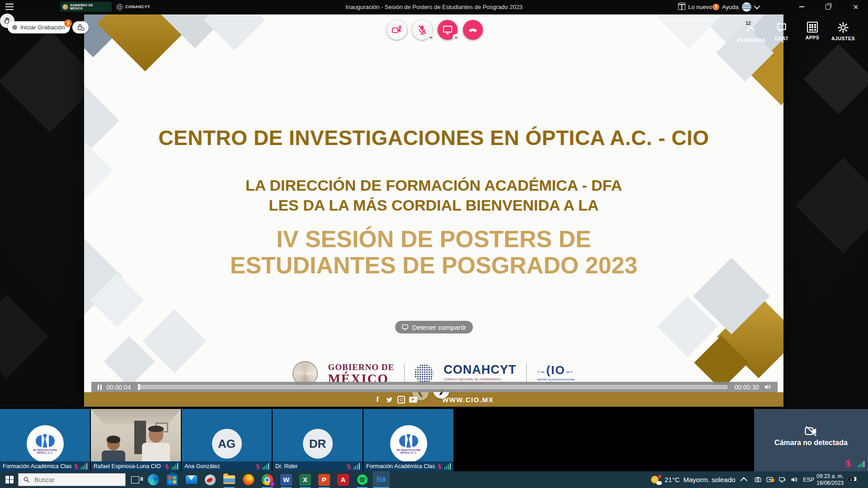  I want to click on camera-off-icon, so click(397, 30).